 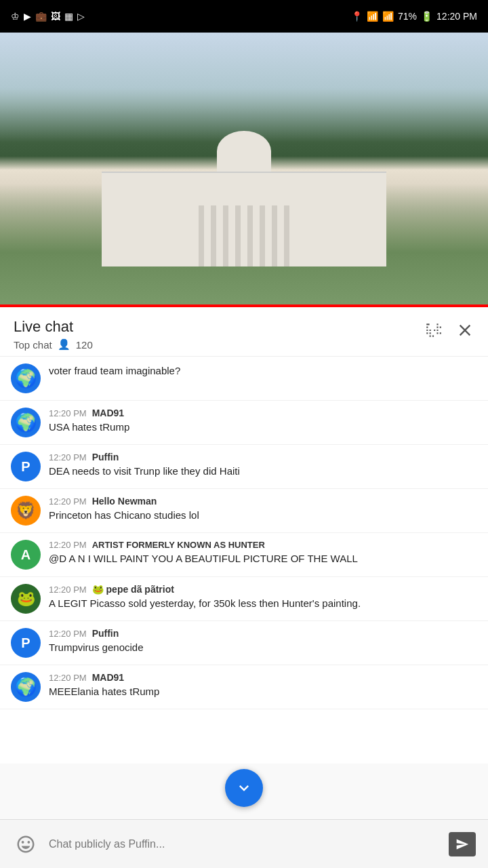 I want to click on message-meta: 12:20 PM ARTIST FORMERLY KNOWN AS HUNTER, so click(x=263, y=545).